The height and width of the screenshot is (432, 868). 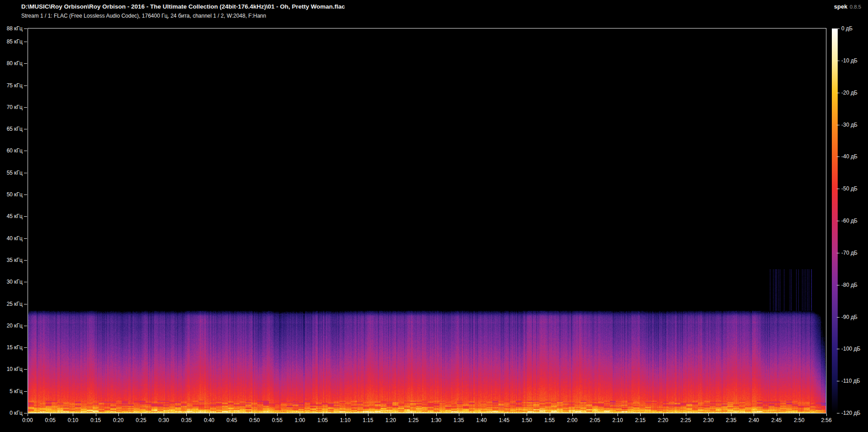 What do you see at coordinates (186, 420) in the screenshot?
I see `time-tick-label: 0:35` at bounding box center [186, 420].